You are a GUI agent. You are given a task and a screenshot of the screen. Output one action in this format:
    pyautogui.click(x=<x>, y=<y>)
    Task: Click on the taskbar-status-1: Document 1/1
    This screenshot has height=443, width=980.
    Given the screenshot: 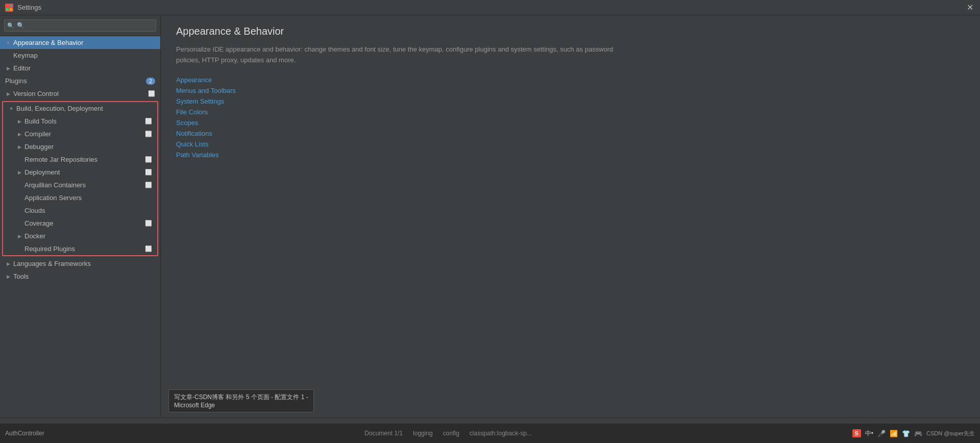 What is the action you would take?
    pyautogui.click(x=384, y=433)
    